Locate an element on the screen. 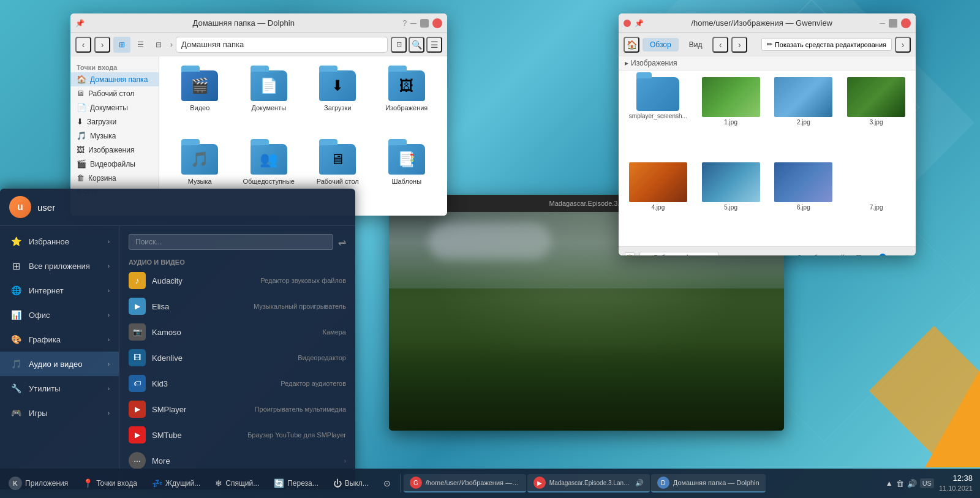 This screenshot has width=980, height=498. menu-button: ☰ is located at coordinates (434, 45).